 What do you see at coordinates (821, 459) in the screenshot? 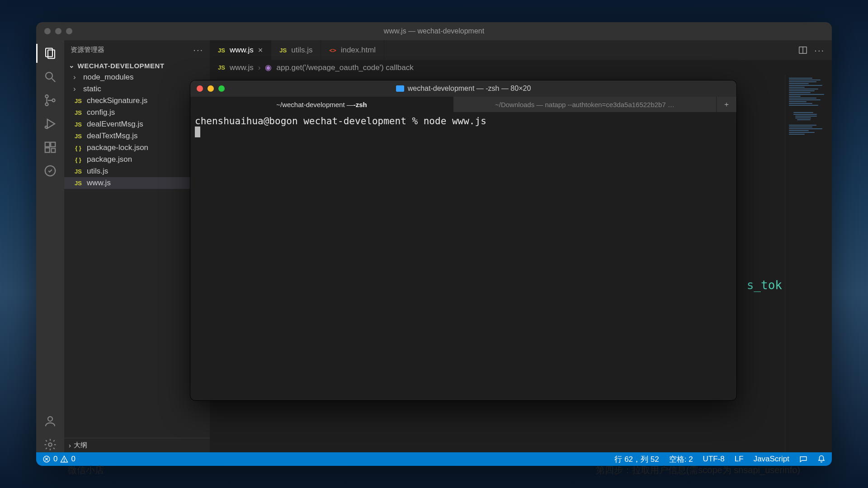
I see `notifications-icon` at bounding box center [821, 459].